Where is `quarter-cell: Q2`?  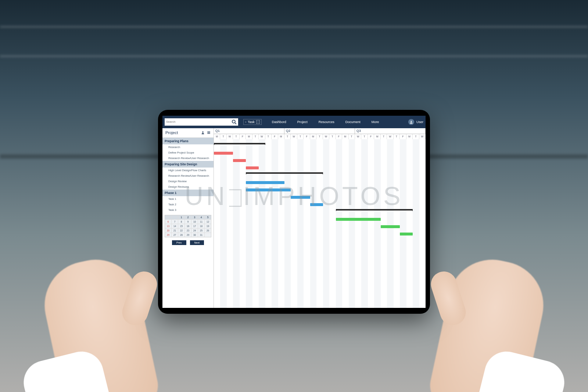 quarter-cell: Q2 is located at coordinates (320, 131).